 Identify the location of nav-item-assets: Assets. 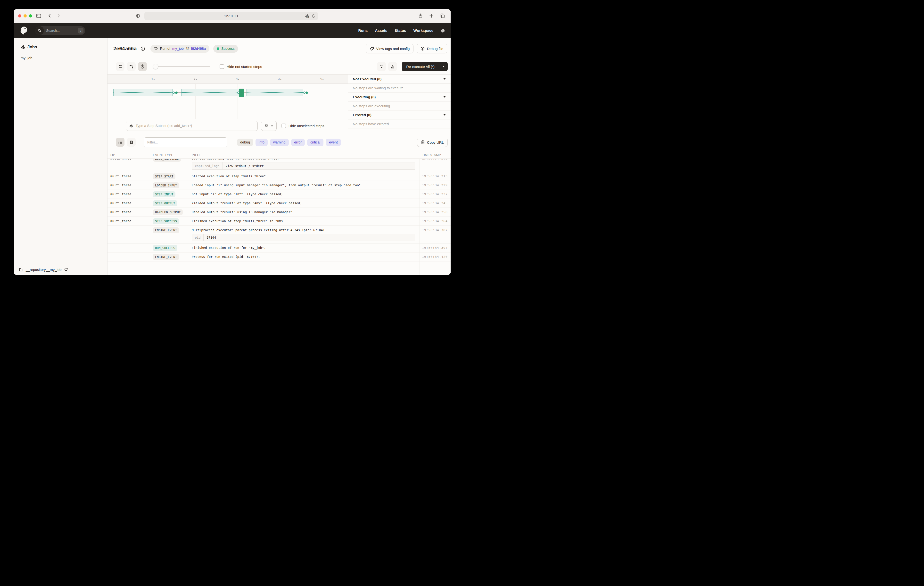
(381, 31).